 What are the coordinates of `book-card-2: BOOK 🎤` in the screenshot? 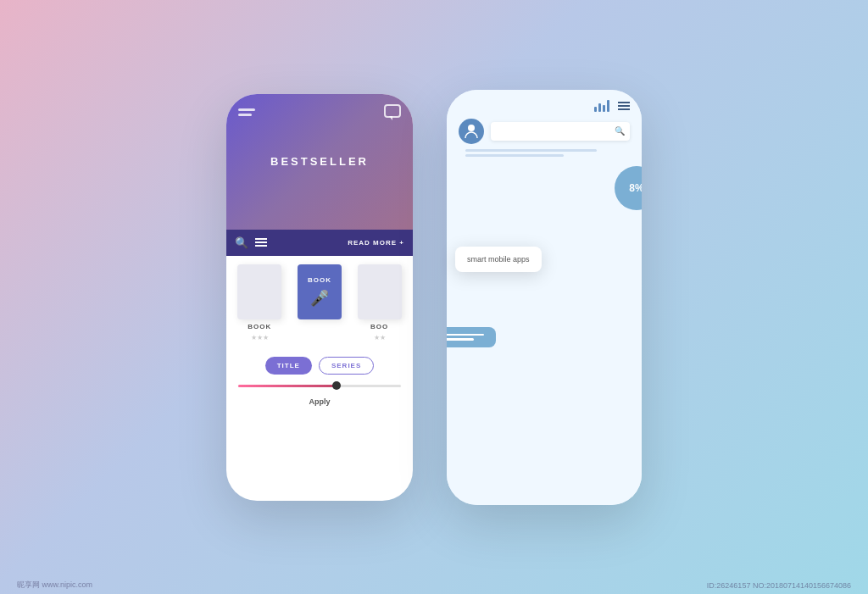 It's located at (320, 291).